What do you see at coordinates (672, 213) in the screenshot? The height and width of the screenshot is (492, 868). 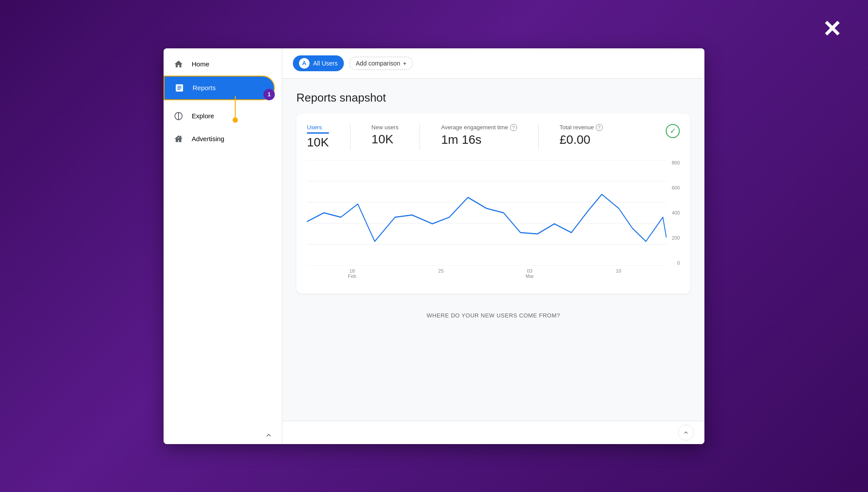 I see `y-label-400: 400` at bounding box center [672, 213].